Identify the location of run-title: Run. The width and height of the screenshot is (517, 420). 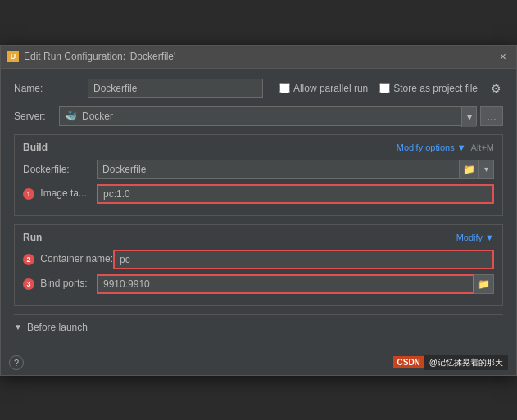
(33, 237).